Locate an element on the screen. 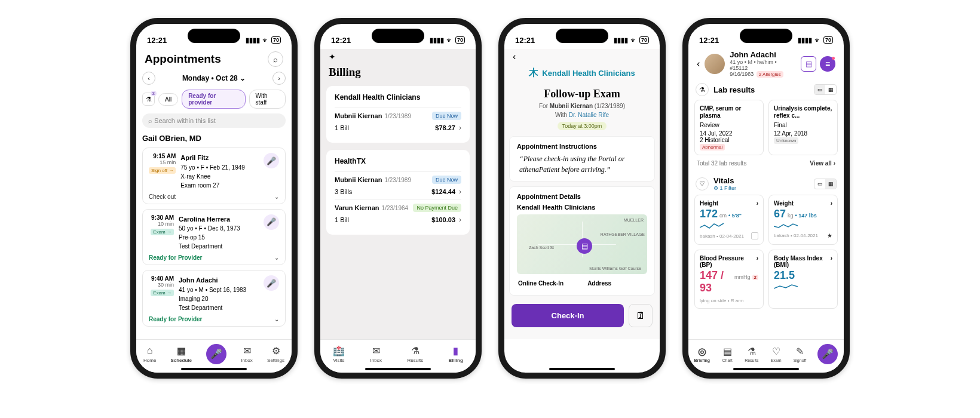 Image resolution: width=980 pixels, height=418 pixels. instructions-title: Appointment Instructions is located at coordinates (582, 146).